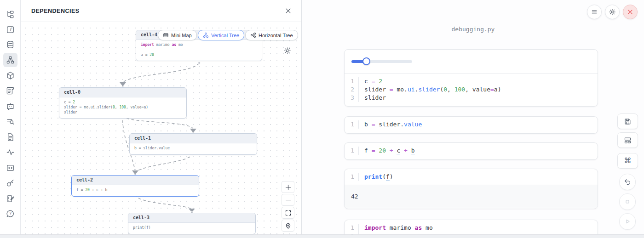 Image resolution: width=644 pixels, height=238 pixels. What do you see at coordinates (10, 198) in the screenshot?
I see `scratchpad-icon` at bounding box center [10, 198].